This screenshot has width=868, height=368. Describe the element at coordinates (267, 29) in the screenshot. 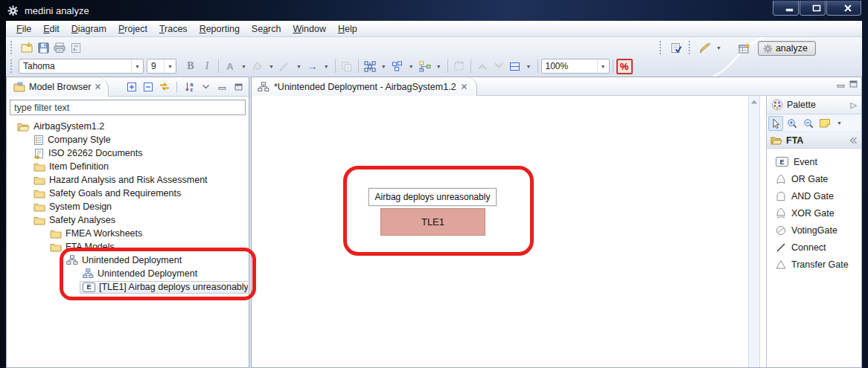

I see `menu-search: Search` at that location.